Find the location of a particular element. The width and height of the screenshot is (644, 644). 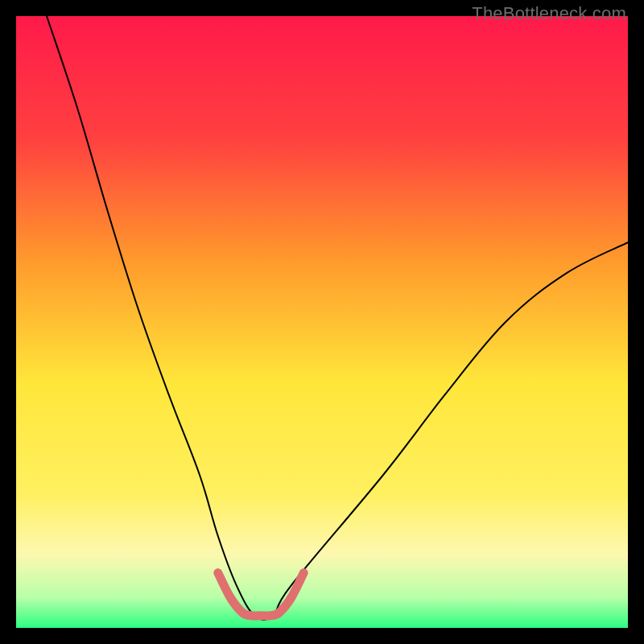

watermark-text: TheBottleneck.com is located at coordinates (549, 14).